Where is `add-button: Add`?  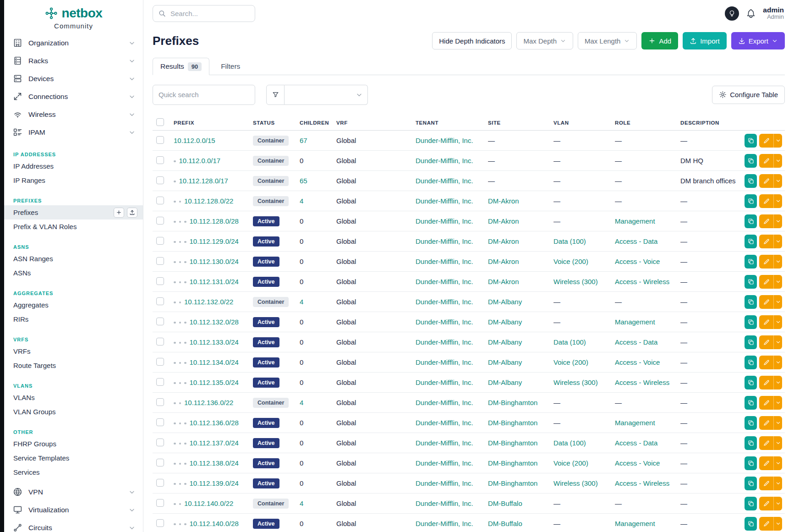
add-button: Add is located at coordinates (660, 41).